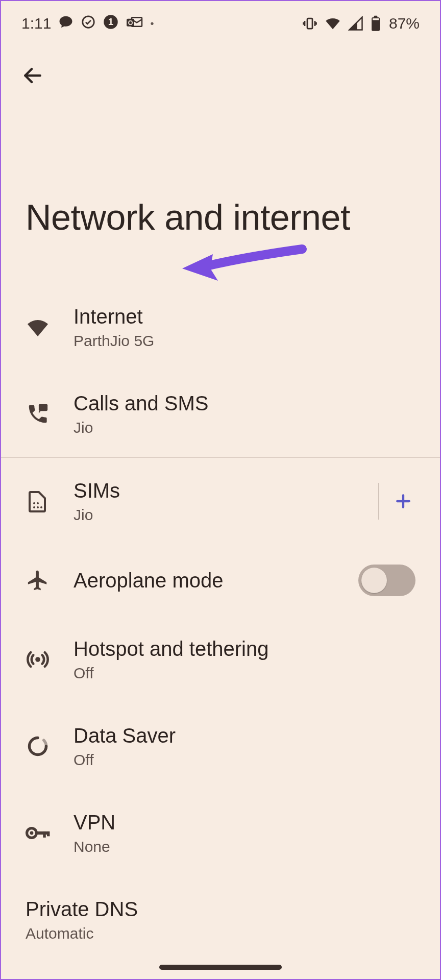  Describe the element at coordinates (376, 23) in the screenshot. I see `battery-icon` at that location.